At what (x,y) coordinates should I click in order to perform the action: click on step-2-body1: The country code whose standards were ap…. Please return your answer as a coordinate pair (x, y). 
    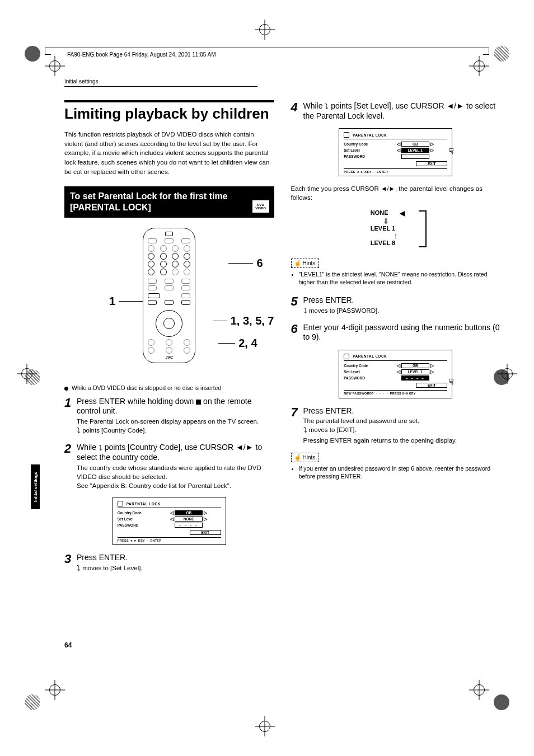
    Looking at the image, I should click on (176, 472).